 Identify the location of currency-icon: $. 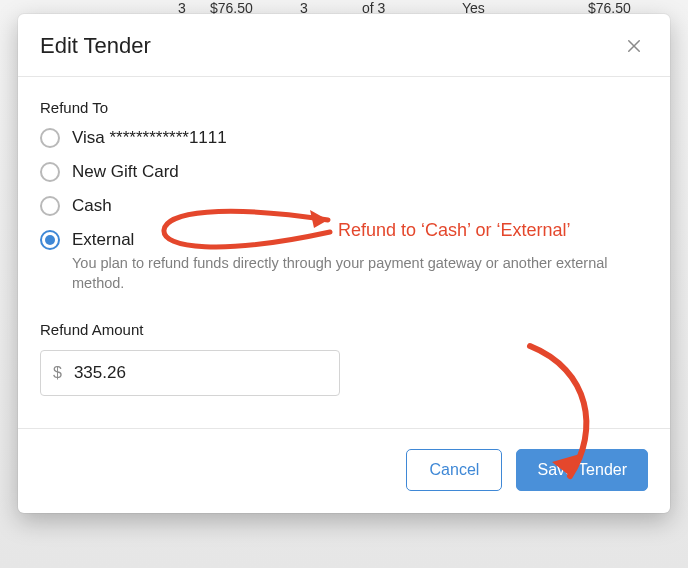
(58, 373).